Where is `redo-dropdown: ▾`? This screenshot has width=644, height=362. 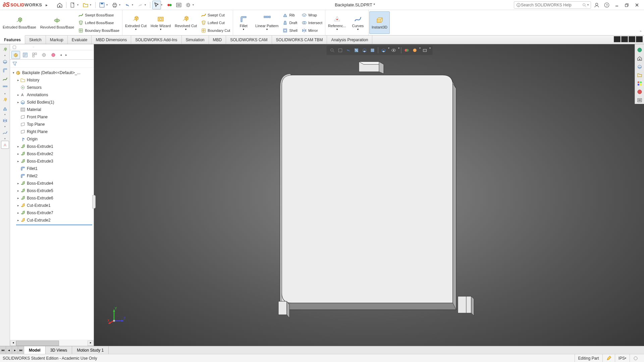
redo-dropdown: ▾ is located at coordinates (146, 5).